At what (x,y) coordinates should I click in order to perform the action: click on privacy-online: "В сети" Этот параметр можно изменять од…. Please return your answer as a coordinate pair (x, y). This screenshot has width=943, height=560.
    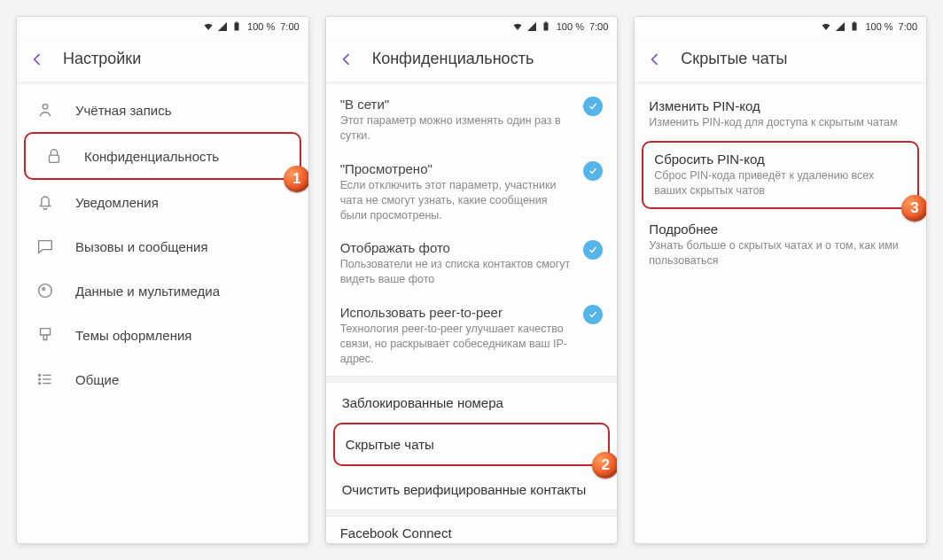
    Looking at the image, I should click on (472, 121).